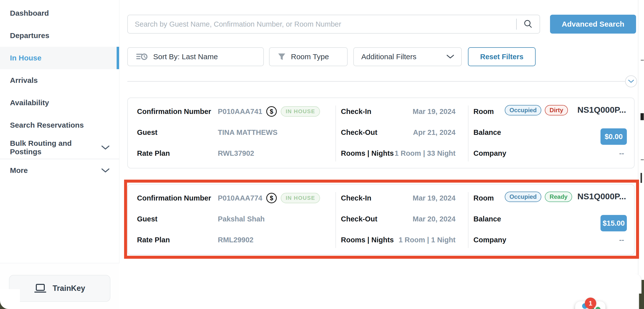 Image resolution: width=644 pixels, height=309 pixels. What do you see at coordinates (538, 197) in the screenshot?
I see `room-status-badges: Occupied Ready` at bounding box center [538, 197].